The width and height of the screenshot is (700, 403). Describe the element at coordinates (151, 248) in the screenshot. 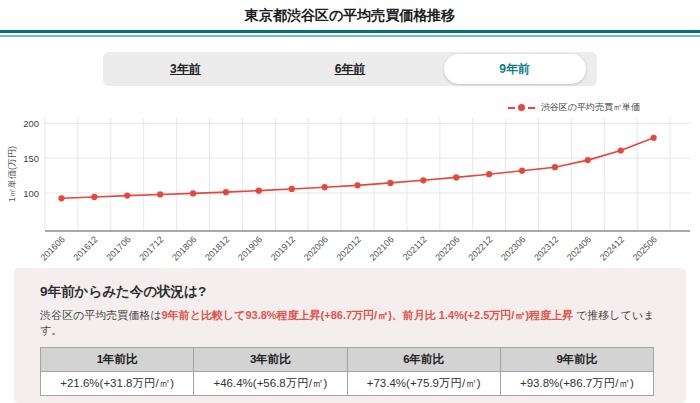

I see `svg-text: 201712` at that location.